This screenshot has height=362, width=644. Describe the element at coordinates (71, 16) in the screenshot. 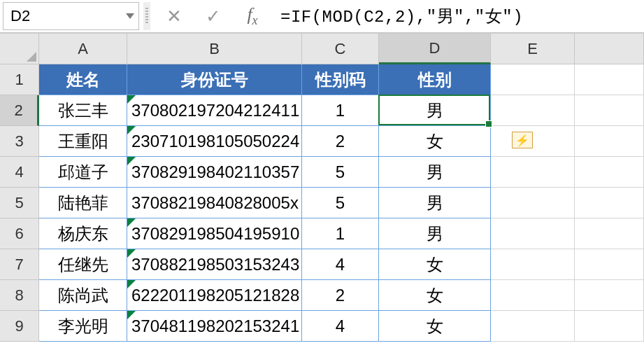

I see `name-box: D2` at that location.